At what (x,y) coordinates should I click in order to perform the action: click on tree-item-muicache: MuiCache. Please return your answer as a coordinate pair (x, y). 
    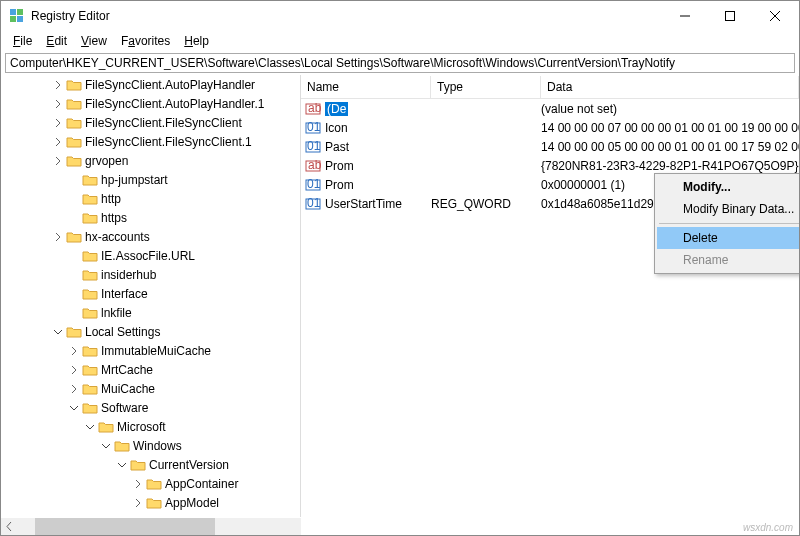
    Looking at the image, I should click on (150, 388).